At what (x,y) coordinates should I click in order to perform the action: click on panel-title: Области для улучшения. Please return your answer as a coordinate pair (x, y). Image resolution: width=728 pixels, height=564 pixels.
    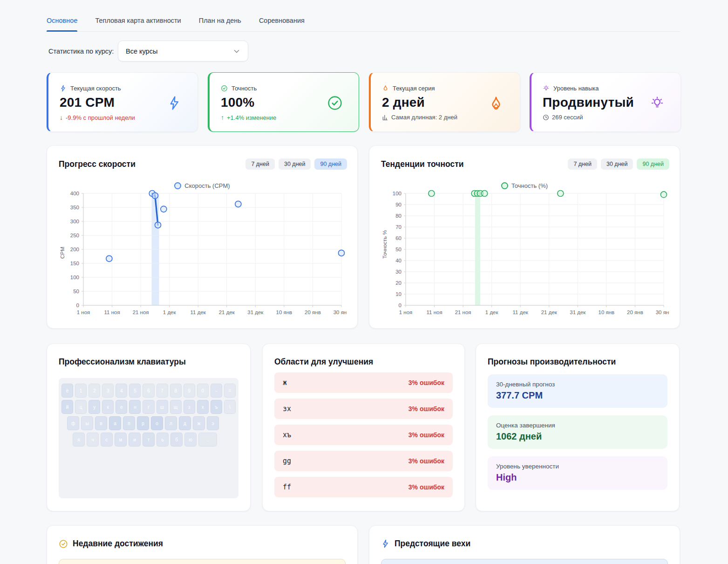
    Looking at the image, I should click on (363, 362).